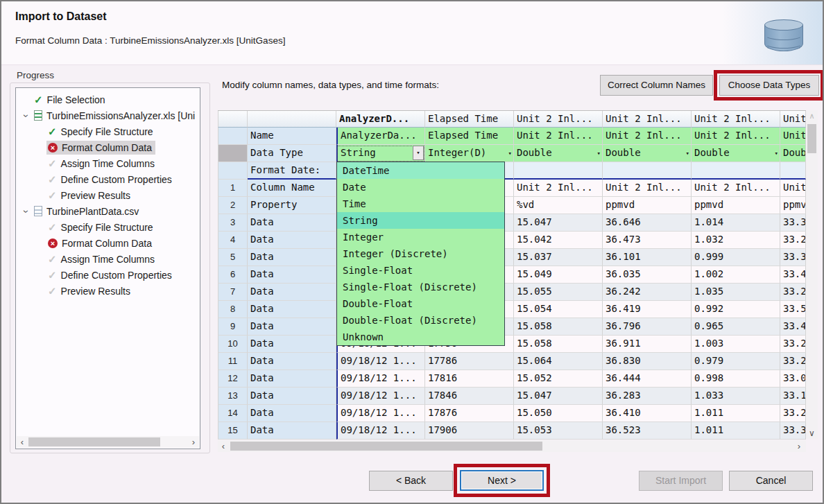 This screenshot has width=824, height=504. Describe the element at coordinates (420, 237) in the screenshot. I see `dropdown-item: Integer` at that location.